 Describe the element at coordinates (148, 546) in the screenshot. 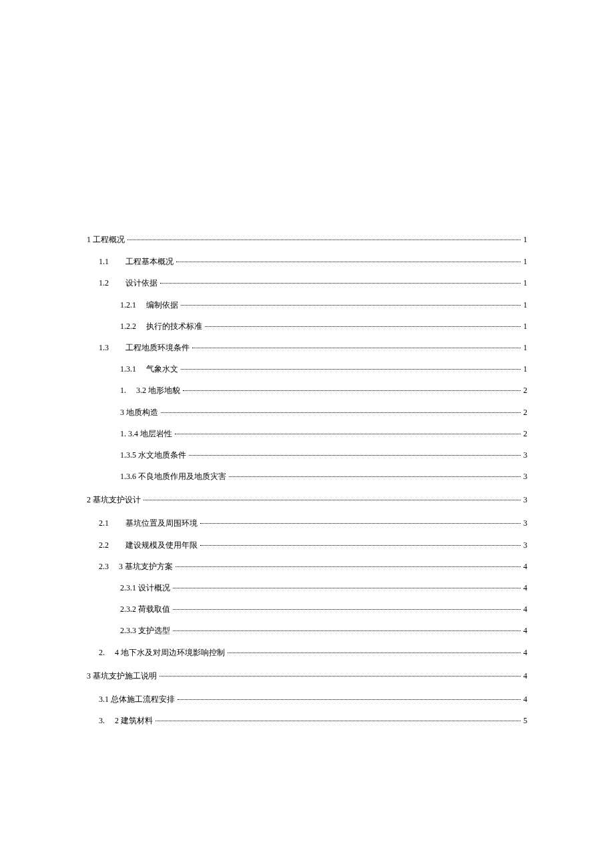

I see `toc-entry-label: 2.2建设规模及使用年限` at that location.